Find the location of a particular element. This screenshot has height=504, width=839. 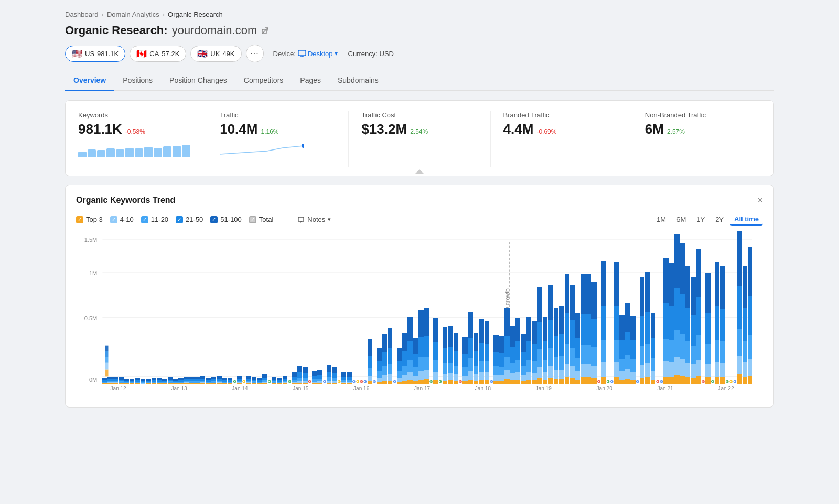

device-value: Desktop ▾ is located at coordinates (318, 53).